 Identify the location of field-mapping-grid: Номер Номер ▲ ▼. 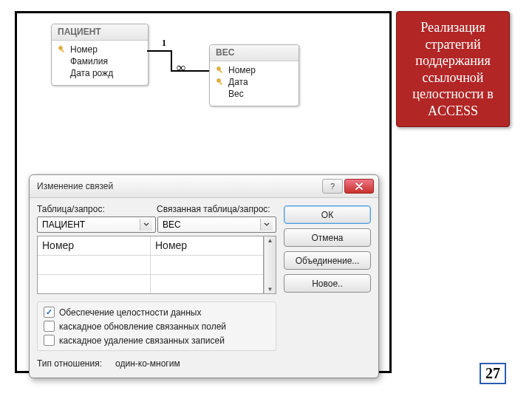
(157, 265).